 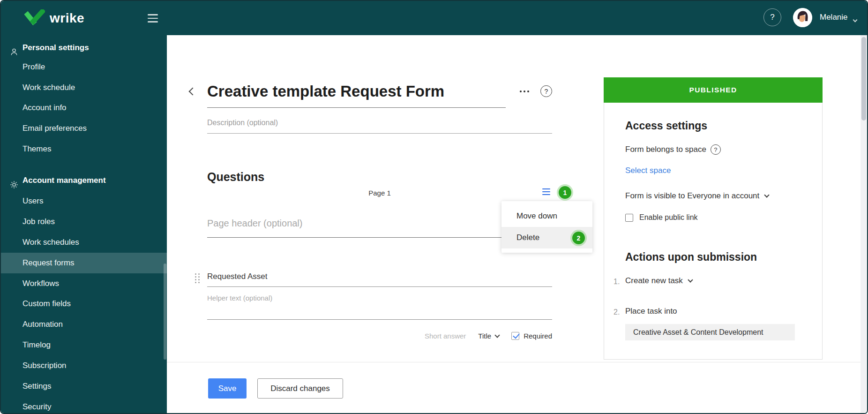 What do you see at coordinates (546, 91) in the screenshot?
I see `form-help-icon: ?` at bounding box center [546, 91].